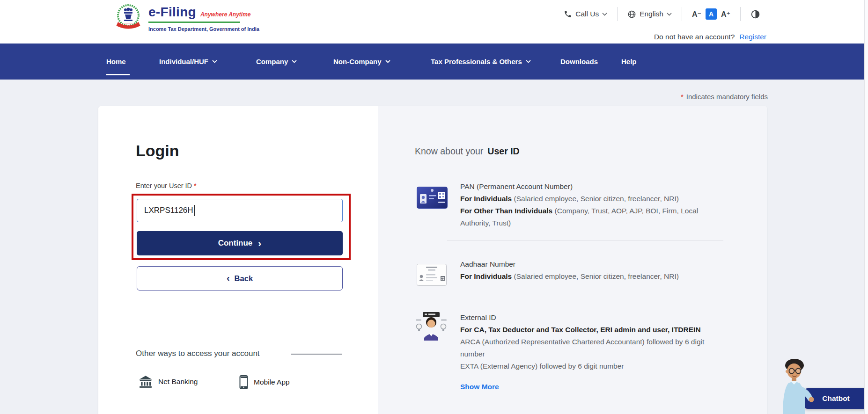 Image resolution: width=868 pixels, height=414 pixels. I want to click on text-caret, so click(195, 211).